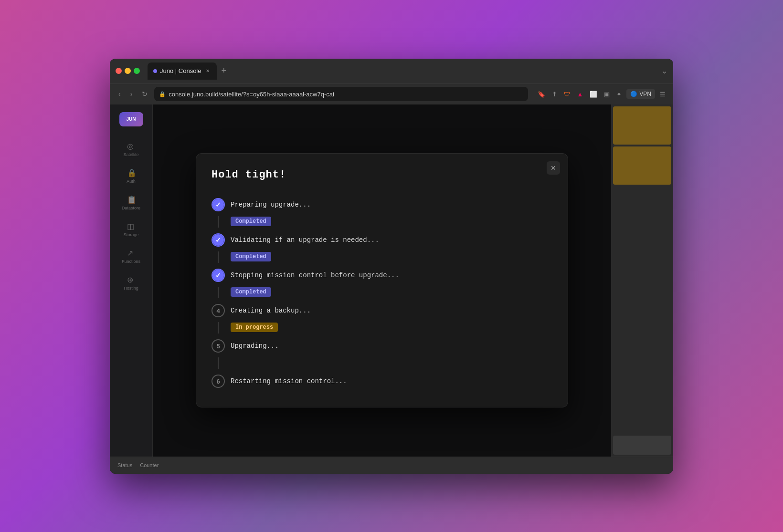  What do you see at coordinates (131, 288) in the screenshot?
I see `sidebar-item-hosting-label: Hosting` at bounding box center [131, 288].